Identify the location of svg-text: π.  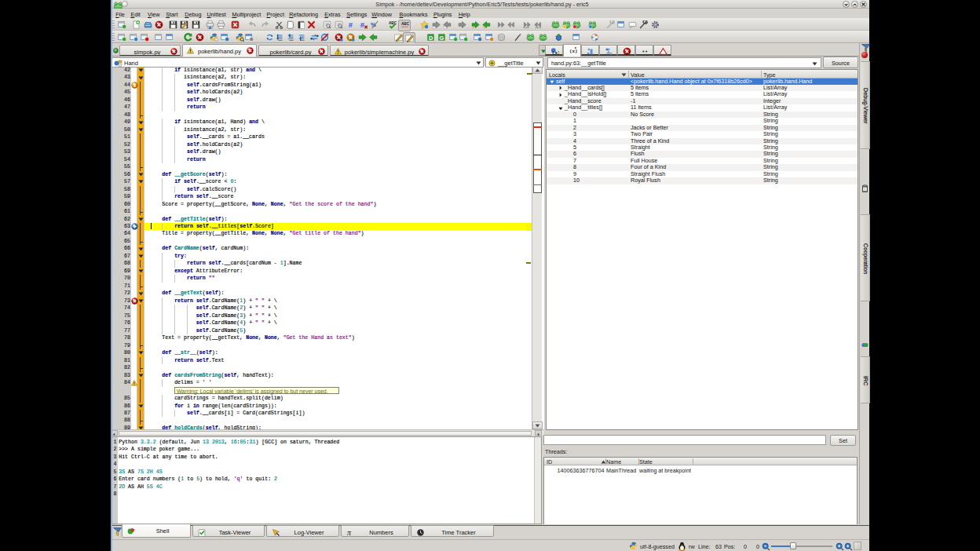
(349, 532).